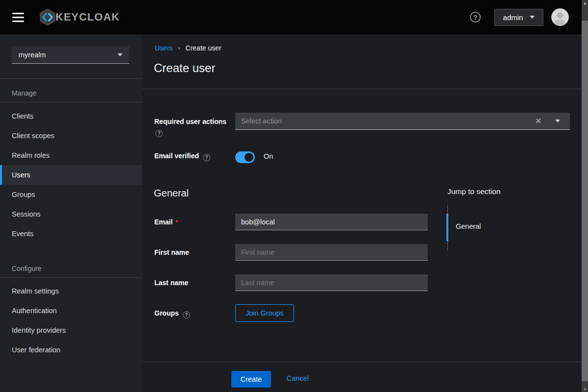 The width and height of the screenshot is (588, 392). I want to click on jump-link-general: General, so click(468, 226).